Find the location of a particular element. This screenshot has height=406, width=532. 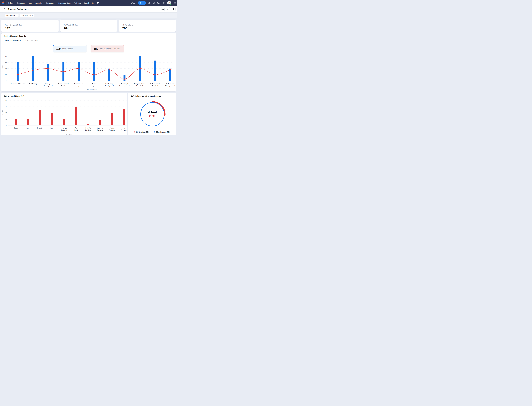

workspace-selector: zPad ▾ is located at coordinates (134, 3).